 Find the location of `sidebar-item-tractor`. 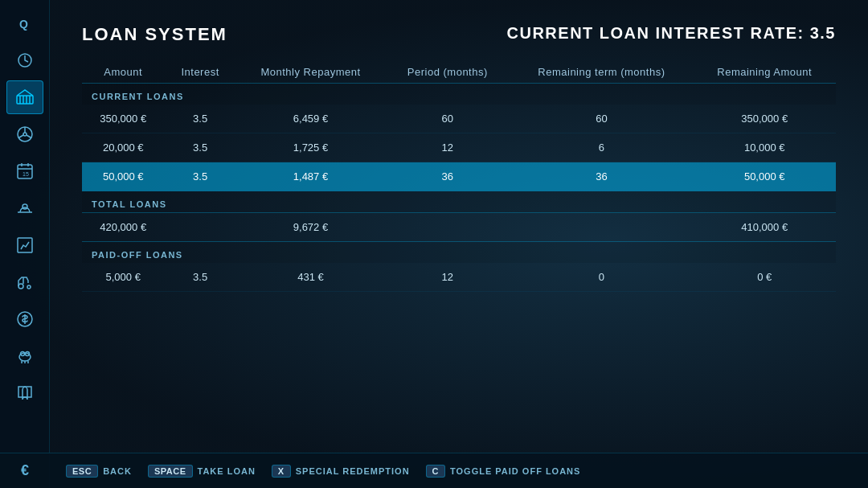

sidebar-item-tractor is located at coordinates (25, 282).